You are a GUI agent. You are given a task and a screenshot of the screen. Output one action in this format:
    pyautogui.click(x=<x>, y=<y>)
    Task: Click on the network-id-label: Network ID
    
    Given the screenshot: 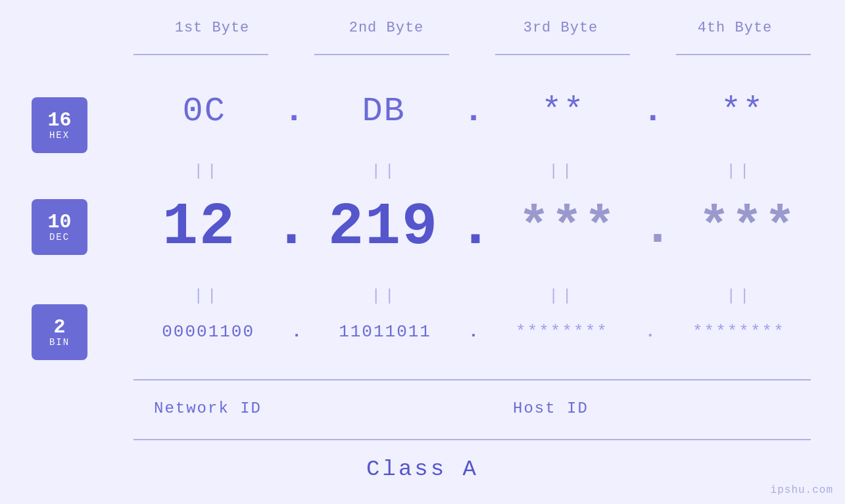 What is the action you would take?
    pyautogui.click(x=208, y=409)
    